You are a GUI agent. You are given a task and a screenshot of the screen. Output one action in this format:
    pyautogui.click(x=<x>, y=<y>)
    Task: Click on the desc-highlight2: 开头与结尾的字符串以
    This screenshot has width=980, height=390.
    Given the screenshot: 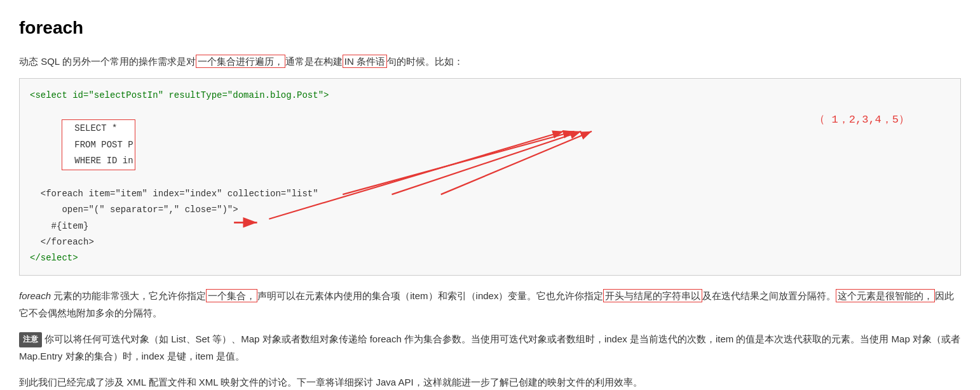 What is the action you would take?
    pyautogui.click(x=653, y=296)
    